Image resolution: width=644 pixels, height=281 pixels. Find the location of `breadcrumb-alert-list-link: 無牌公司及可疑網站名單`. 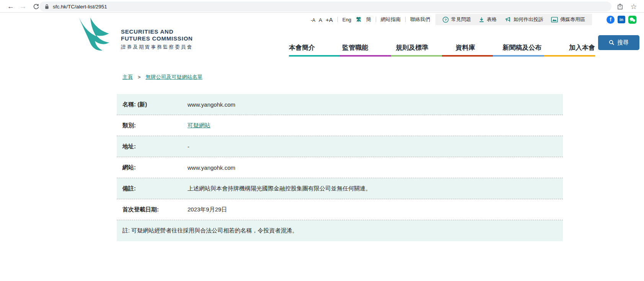

breadcrumb-alert-list-link: 無牌公司及可疑網站名單 is located at coordinates (174, 77).